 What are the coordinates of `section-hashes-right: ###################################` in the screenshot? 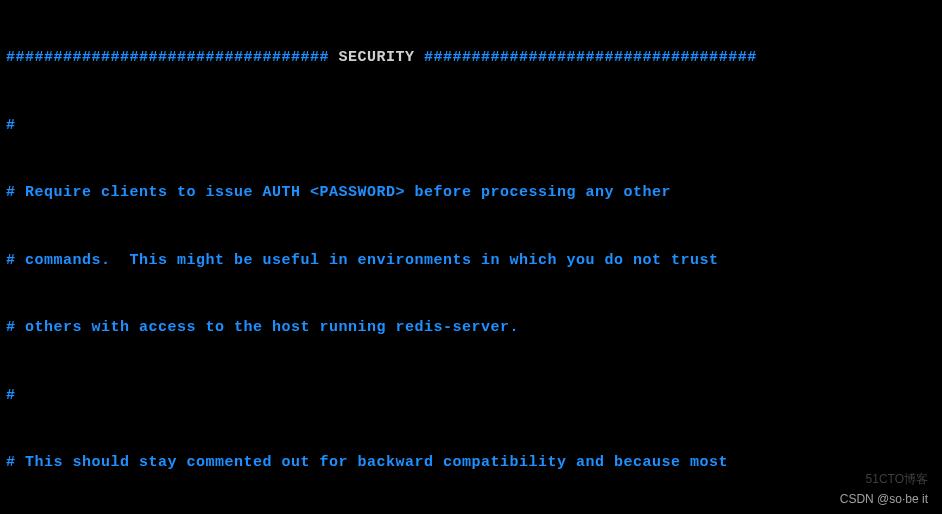 It's located at (586, 58).